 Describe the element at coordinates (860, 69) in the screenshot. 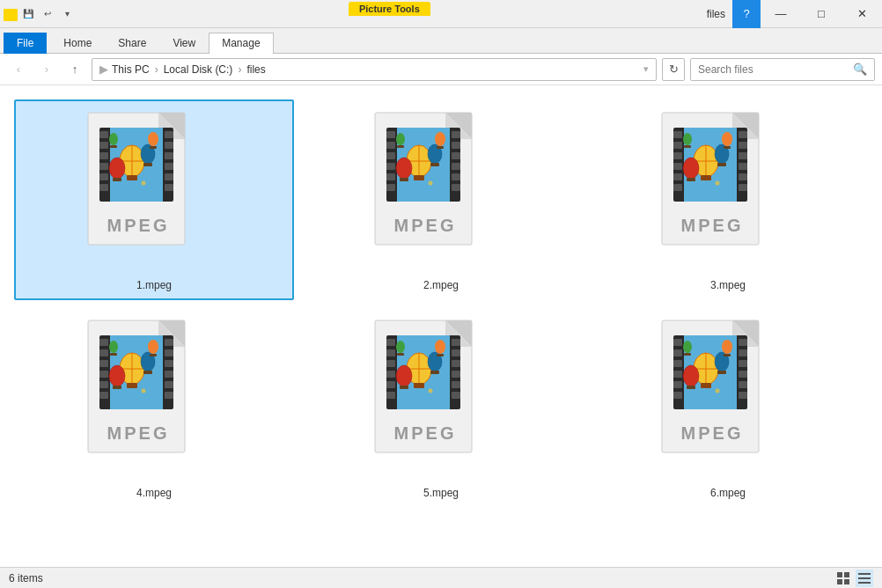

I see `search-icon: 🔍` at that location.